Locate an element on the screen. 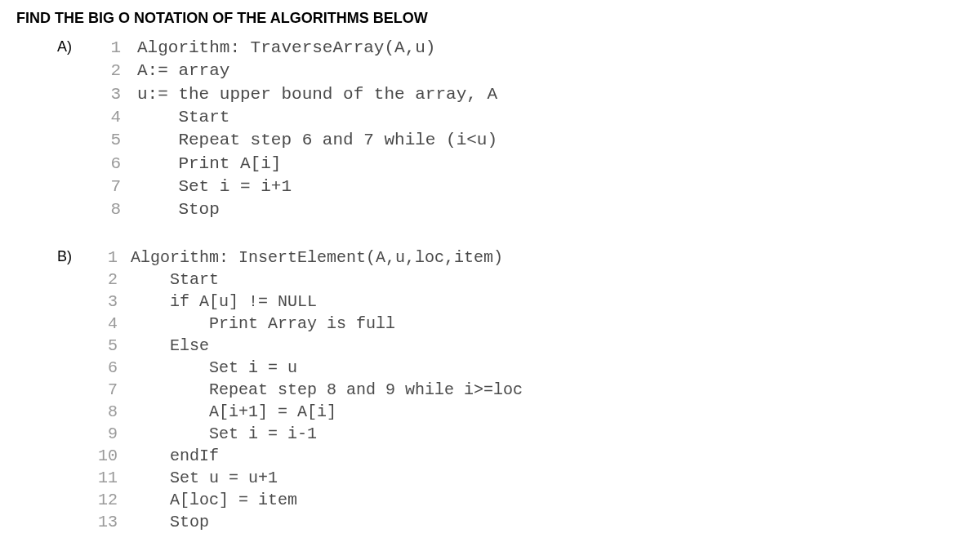  line-content: if A[u] != NULL is located at coordinates (224, 302).